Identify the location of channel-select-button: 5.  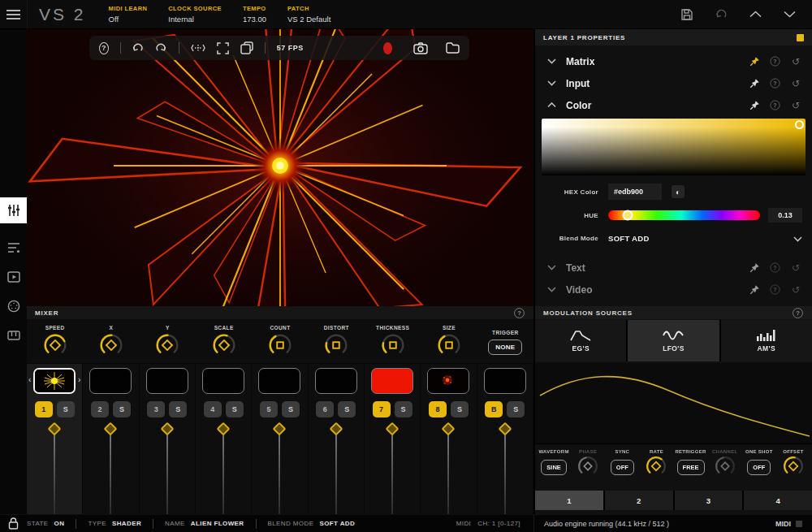
(269, 409).